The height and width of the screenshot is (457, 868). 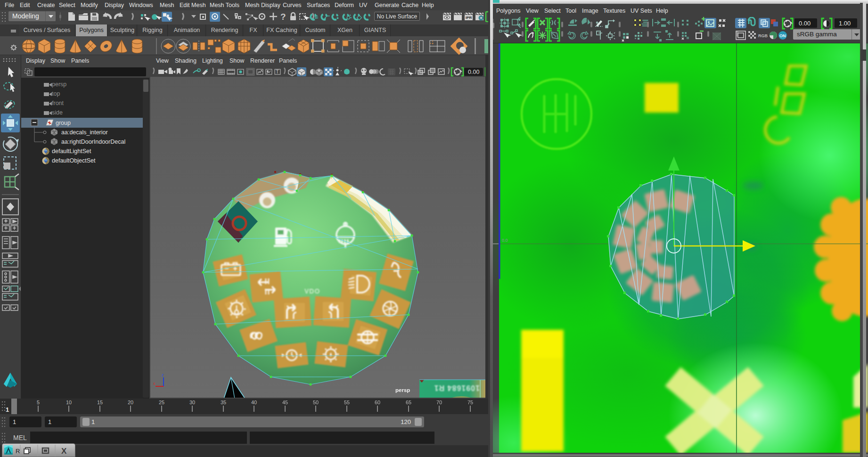 What do you see at coordinates (783, 36) in the screenshot?
I see `svg-text: ON` at bounding box center [783, 36].